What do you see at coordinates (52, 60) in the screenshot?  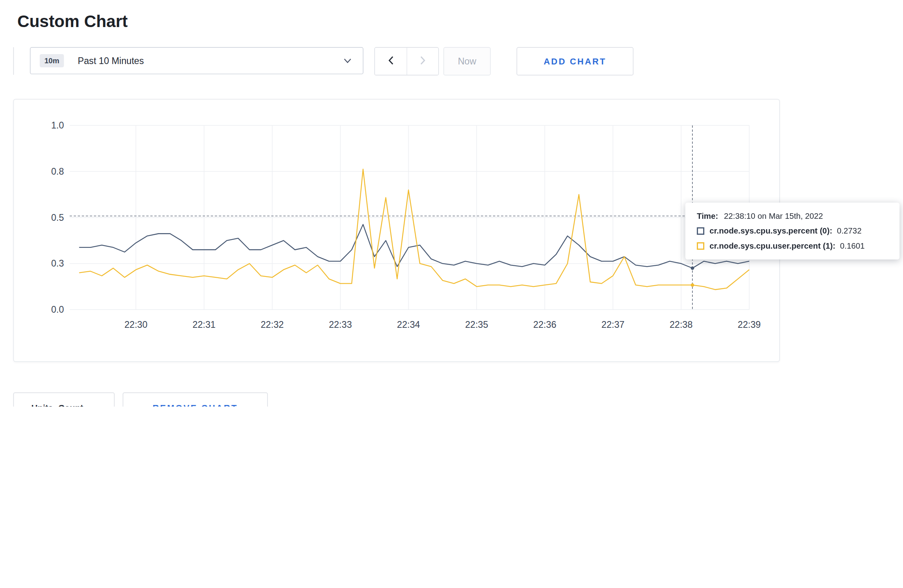 I see `time-window-badge: 10m` at bounding box center [52, 60].